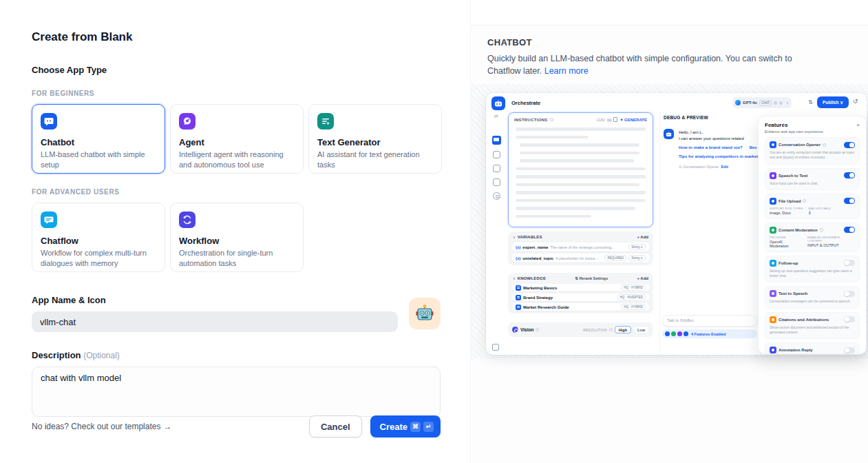 Image resolution: width=868 pixels, height=463 pixels. Describe the element at coordinates (375, 142) in the screenshot. I see `card-title: Text Generator` at that location.